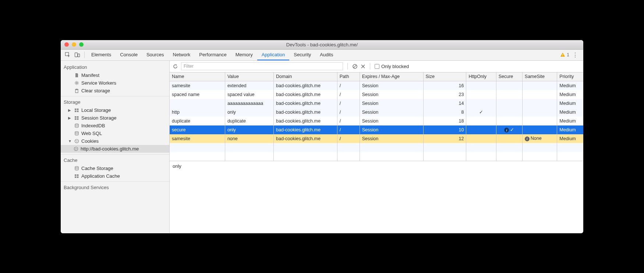 This screenshot has height=273, width=644. What do you see at coordinates (115, 169) in the screenshot?
I see `sidebar-item-cache-storage: Cache Storage` at bounding box center [115, 169].